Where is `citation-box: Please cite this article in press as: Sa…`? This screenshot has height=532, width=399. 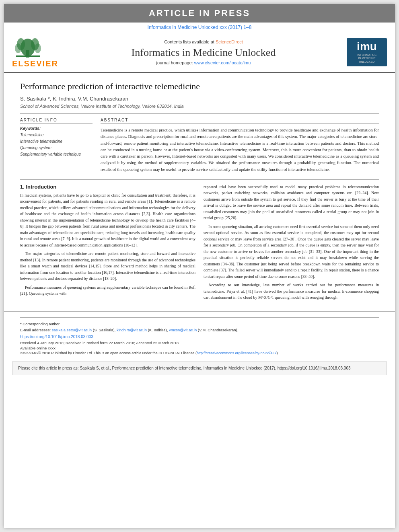
citation-box: Please cite this article in press as: Sa… is located at coordinates (200, 368).